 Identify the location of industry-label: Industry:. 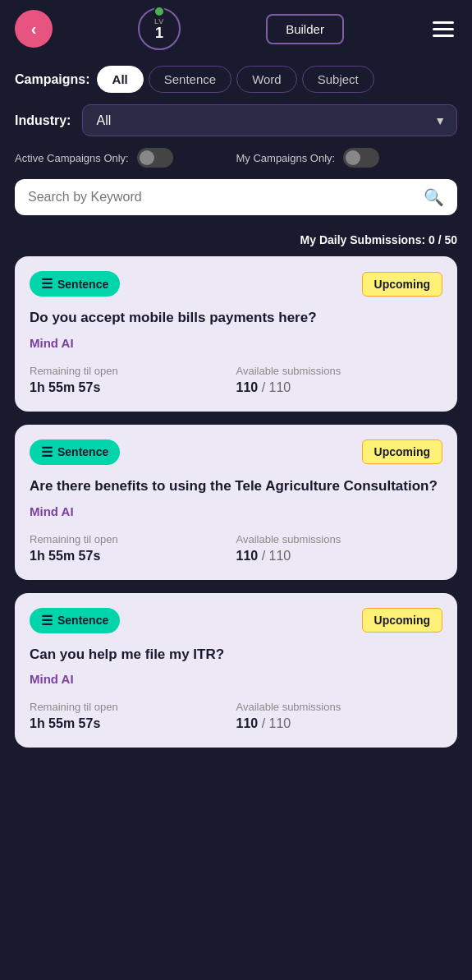
(43, 121).